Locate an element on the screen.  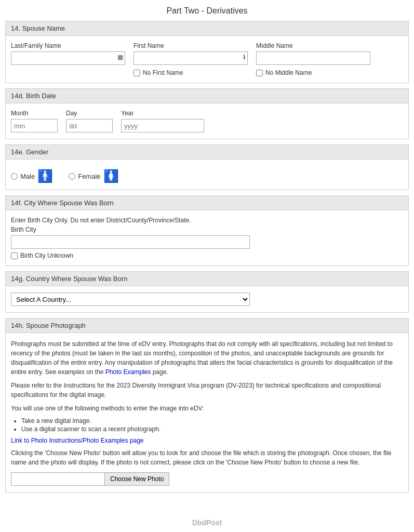
last-name-label: Last/Family Name is located at coordinates (68, 46).